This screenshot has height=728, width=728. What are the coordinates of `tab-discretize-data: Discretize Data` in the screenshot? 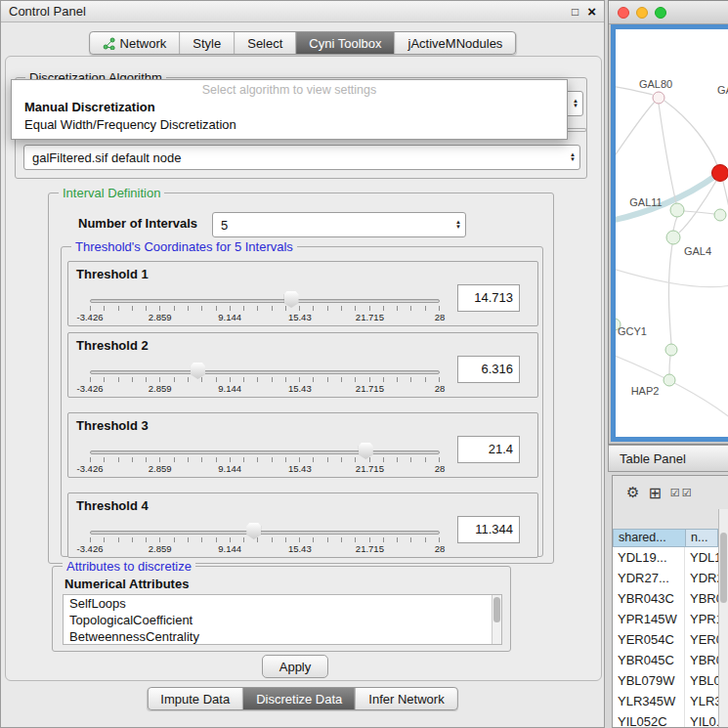 It's located at (299, 699).